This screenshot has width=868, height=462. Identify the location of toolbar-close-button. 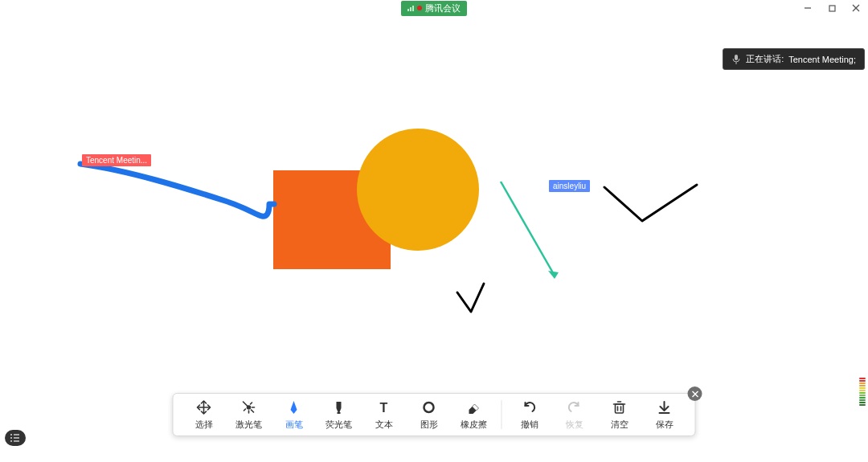
(695, 394).